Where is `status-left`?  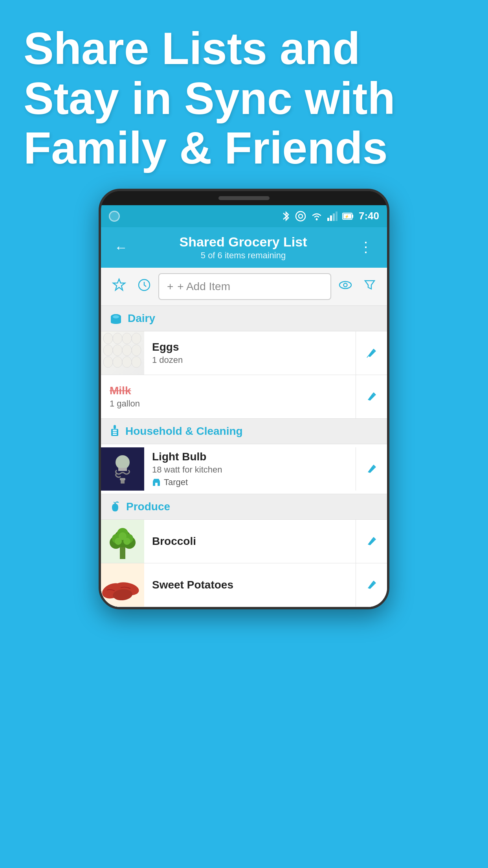
status-left is located at coordinates (114, 216).